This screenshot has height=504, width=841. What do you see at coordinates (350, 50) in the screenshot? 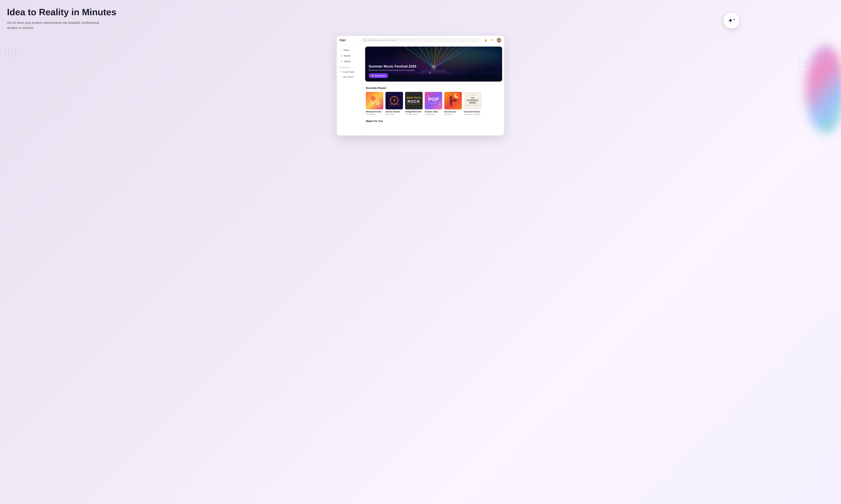
I see `sidebar-item-home: ⌂ Home` at bounding box center [350, 50].